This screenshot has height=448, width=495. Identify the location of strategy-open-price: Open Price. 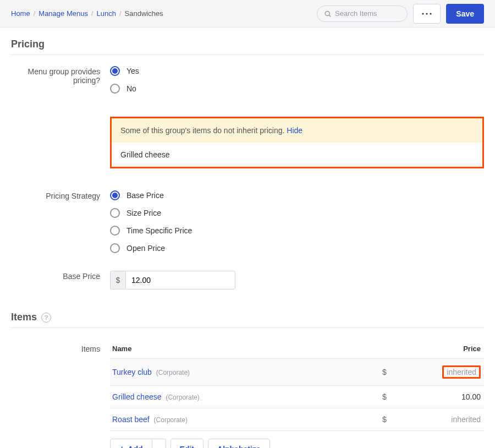
(297, 248).